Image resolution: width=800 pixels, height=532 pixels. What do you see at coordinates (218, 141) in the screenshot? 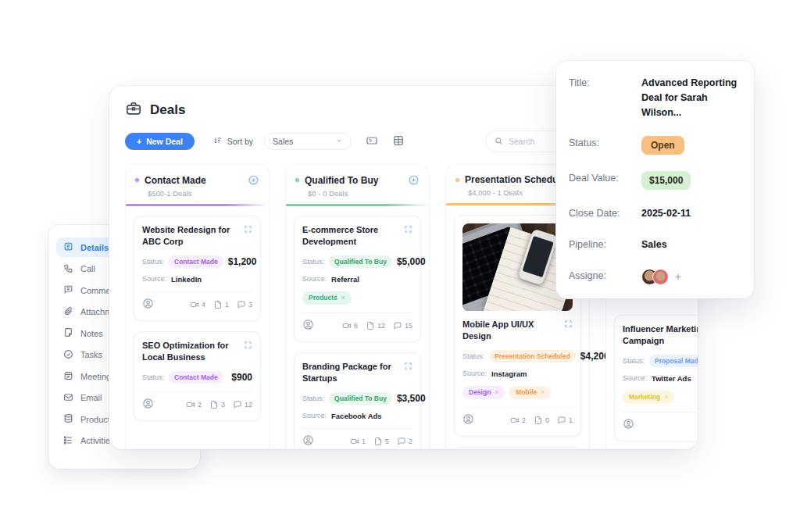
I see `sort-icon` at bounding box center [218, 141].